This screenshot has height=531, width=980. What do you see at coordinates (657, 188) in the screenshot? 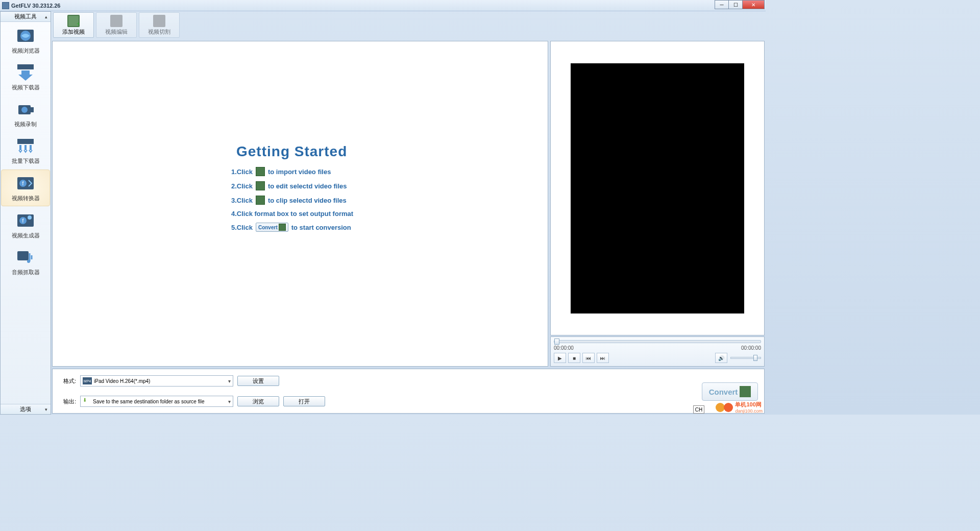
I see `preview-viewport` at bounding box center [657, 188].